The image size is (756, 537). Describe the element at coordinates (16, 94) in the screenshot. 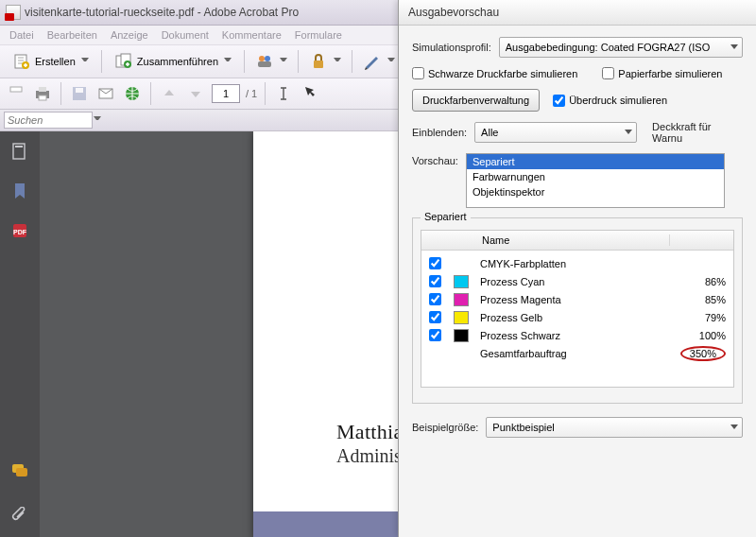

I see `print-icon` at that location.